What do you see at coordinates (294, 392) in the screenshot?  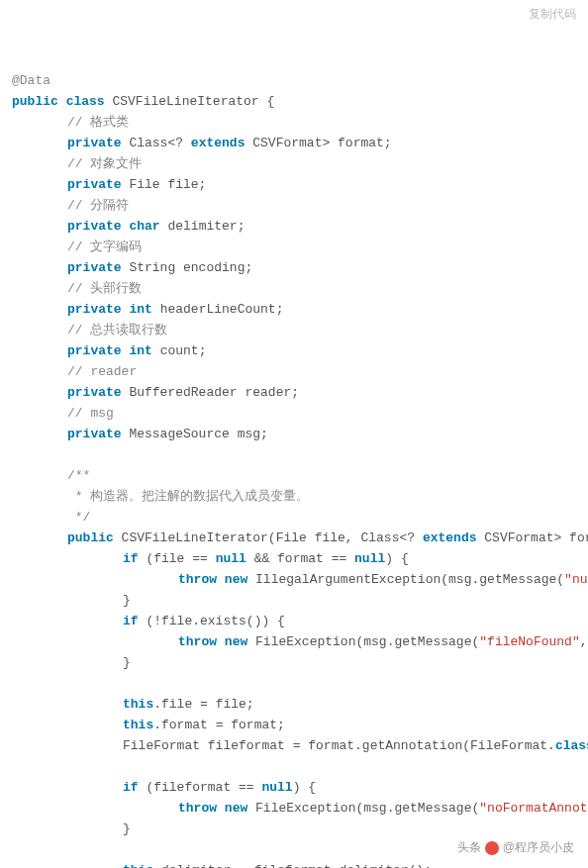 I see `code-line: private BufferedReader reader;` at bounding box center [294, 392].